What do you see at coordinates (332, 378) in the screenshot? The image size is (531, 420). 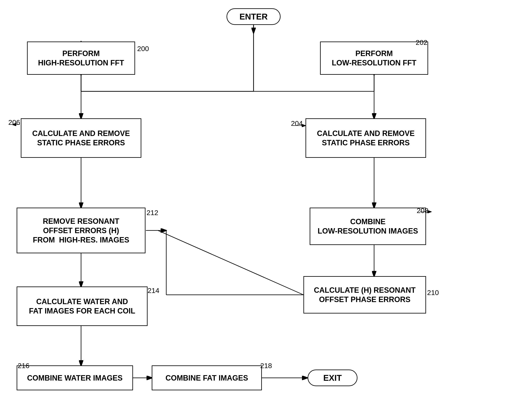 I see `exit-node: EXIT` at bounding box center [332, 378].